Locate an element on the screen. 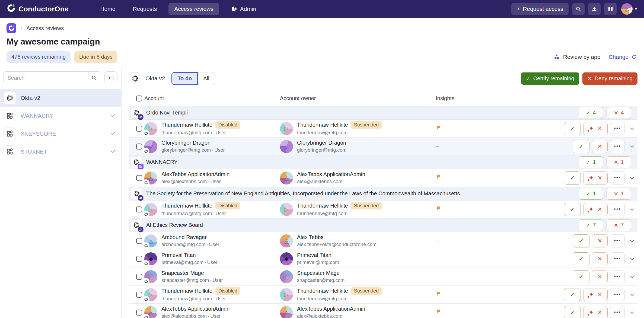 The width and height of the screenshot is (644, 318). search-icon-button is located at coordinates (578, 9).